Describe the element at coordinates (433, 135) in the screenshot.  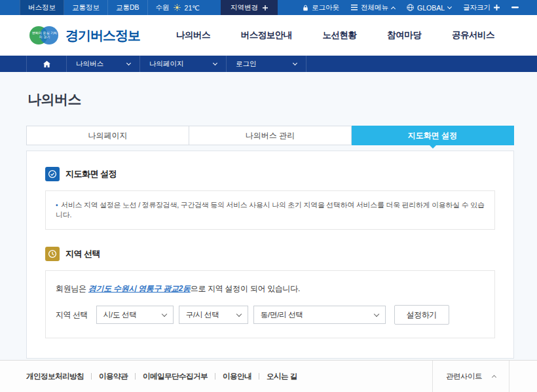
I see `tab-map-screen-settings: 지도화면 설정` at that location.